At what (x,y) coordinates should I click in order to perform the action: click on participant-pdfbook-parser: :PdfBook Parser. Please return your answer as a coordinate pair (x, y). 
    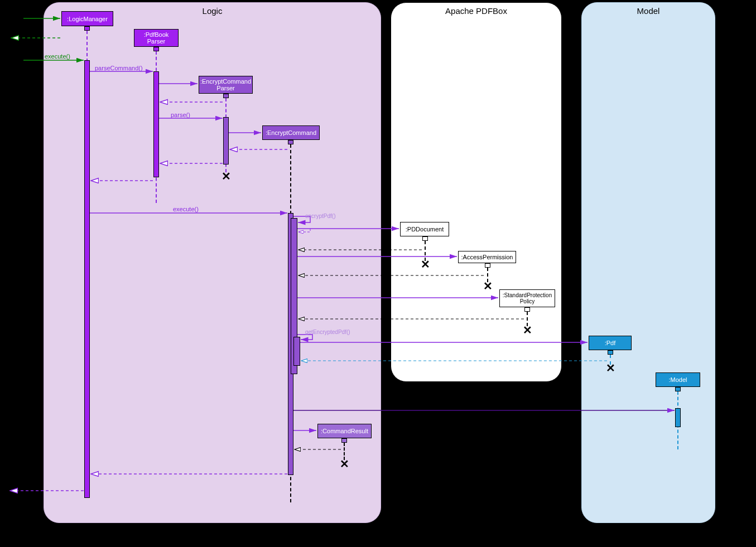
    Looking at the image, I should click on (156, 38).